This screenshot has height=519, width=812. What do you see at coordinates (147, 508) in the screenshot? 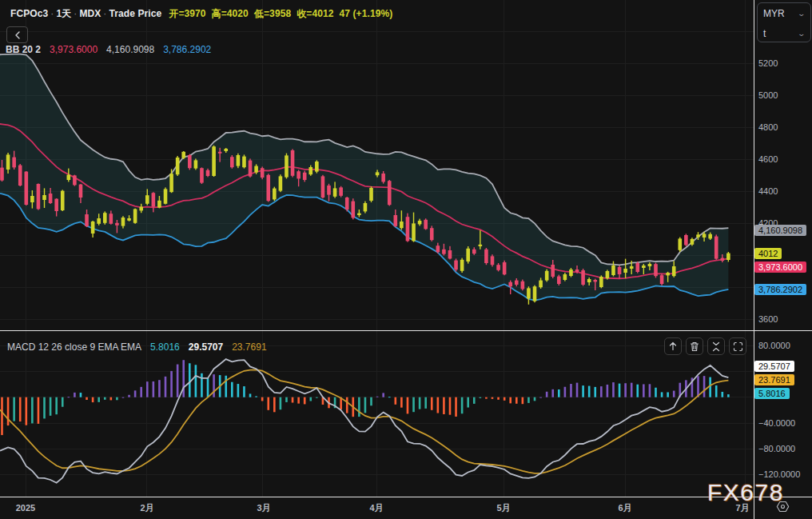
I see `time-axis-month-label: 2月` at bounding box center [147, 508].